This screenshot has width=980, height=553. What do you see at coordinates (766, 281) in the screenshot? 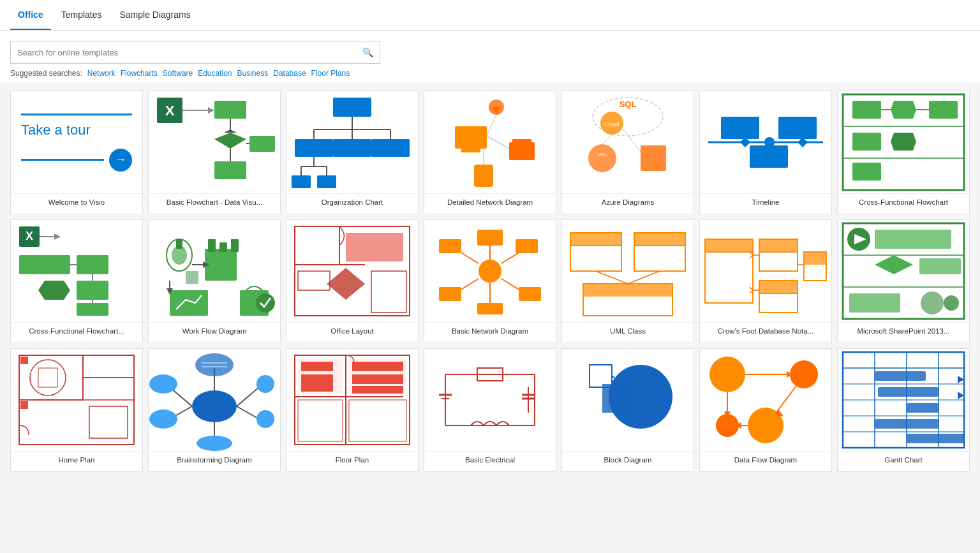
I see `template-crow-foot: Crow's Foot Database Nota...` at bounding box center [766, 281].